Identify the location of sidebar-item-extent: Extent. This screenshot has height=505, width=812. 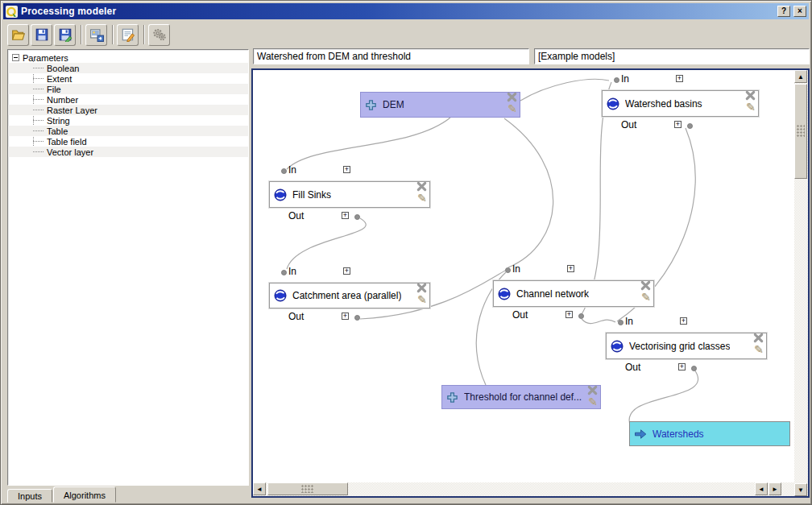
(128, 79).